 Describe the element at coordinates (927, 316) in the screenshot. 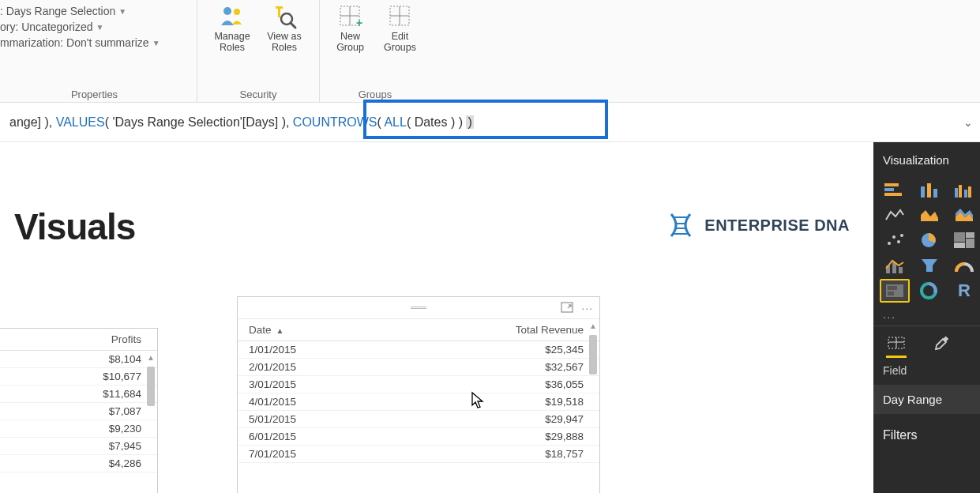

I see `more-visuals-button: ...` at that location.